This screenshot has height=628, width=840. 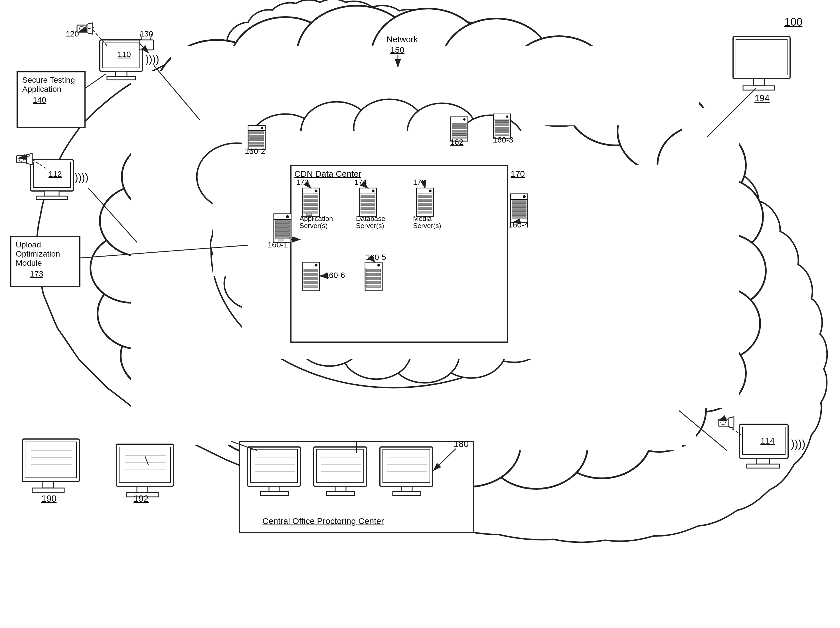 What do you see at coordinates (370, 225) in the screenshot?
I see `svg-text: Server(s)` at bounding box center [370, 225].